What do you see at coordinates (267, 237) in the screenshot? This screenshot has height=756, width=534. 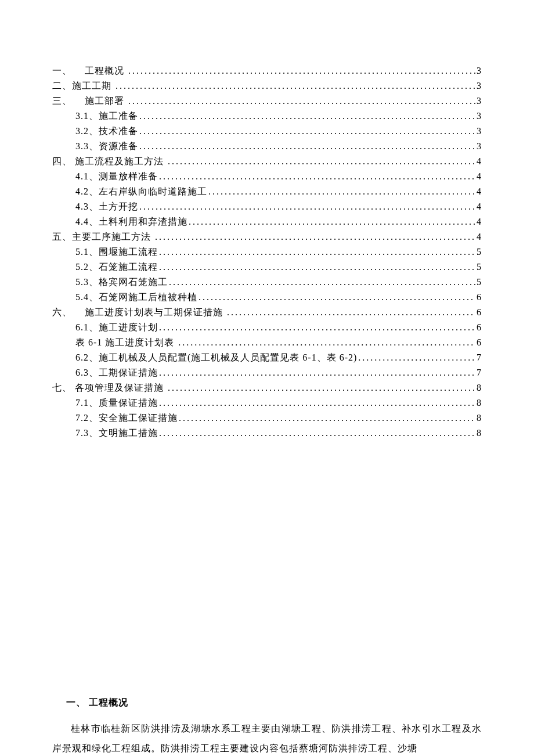 I see `toc-entry: 五、主要工序施工方法 4` at bounding box center [267, 237].